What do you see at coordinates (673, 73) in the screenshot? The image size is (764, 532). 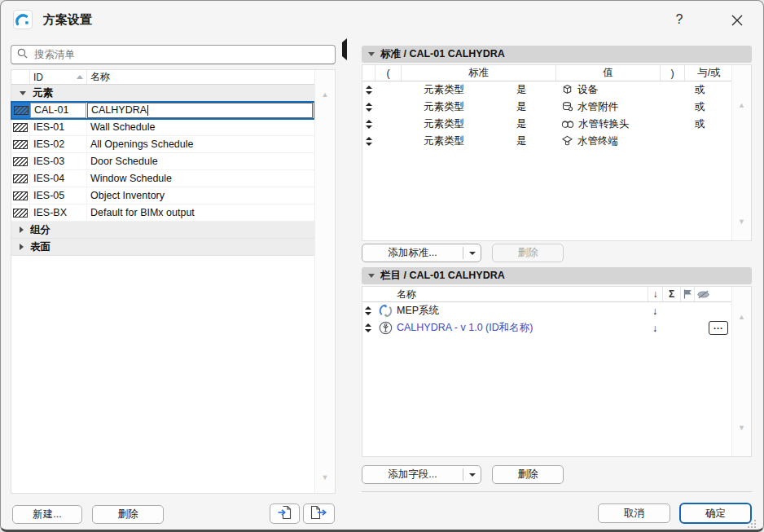 I see `close-paren-column-header: )` at bounding box center [673, 73].